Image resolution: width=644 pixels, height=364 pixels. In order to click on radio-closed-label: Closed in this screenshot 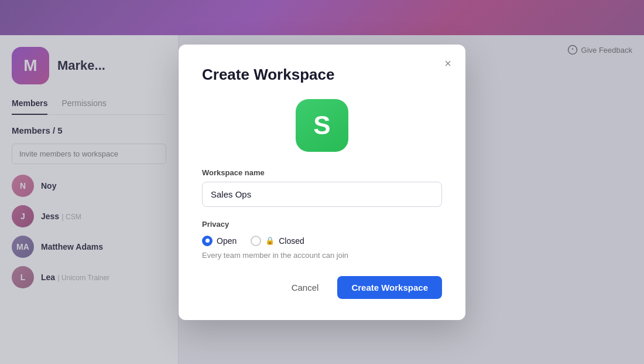, I will do `click(292, 241)`.